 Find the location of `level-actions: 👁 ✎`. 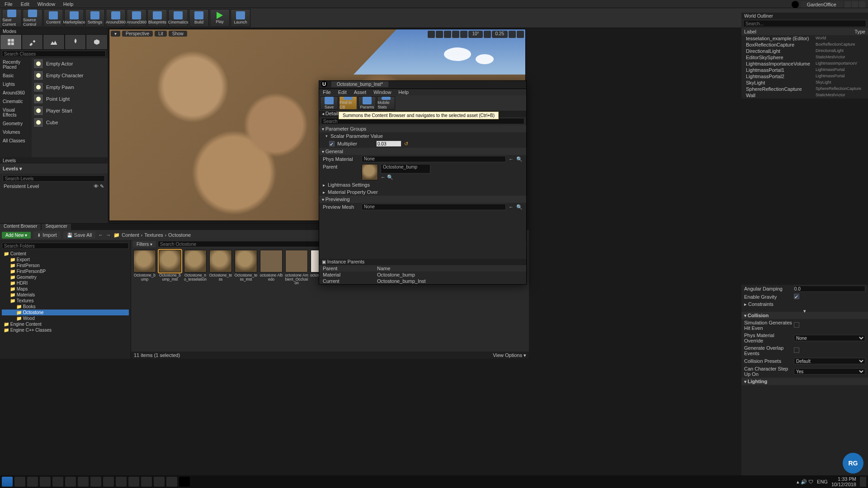

level-actions: 👁 ✎ is located at coordinates (99, 186).